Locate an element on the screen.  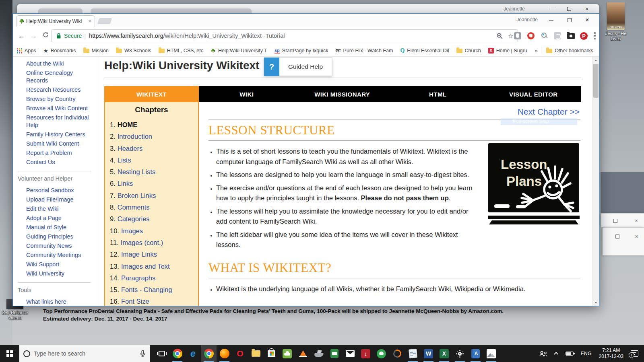
action-center-button: 1 is located at coordinates (636, 354).